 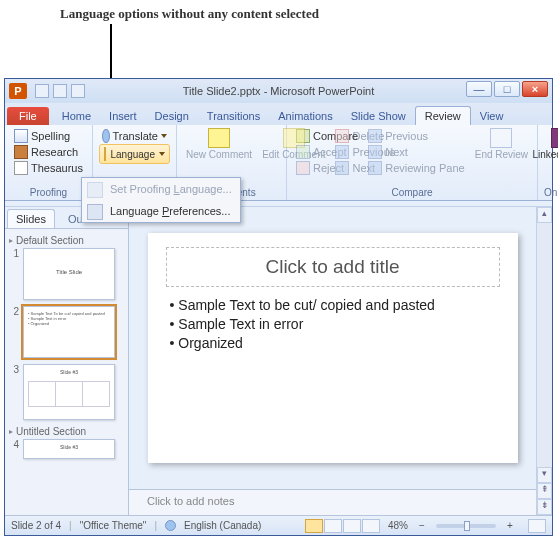 I want to click on language-button: Language, so click(x=134, y=154).